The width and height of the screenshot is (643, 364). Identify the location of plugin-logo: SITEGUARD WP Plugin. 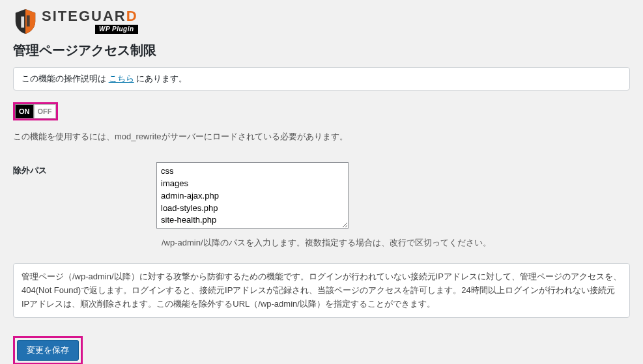
(322, 21).